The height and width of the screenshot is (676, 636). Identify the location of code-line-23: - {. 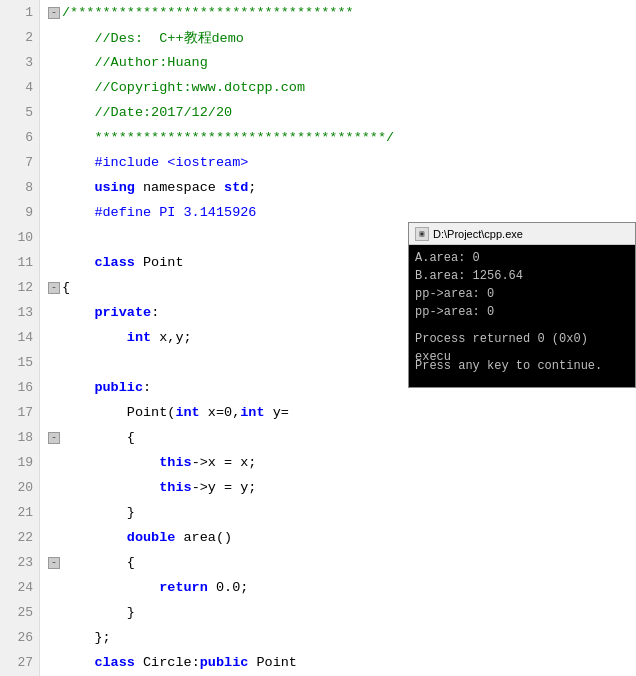
(342, 562).